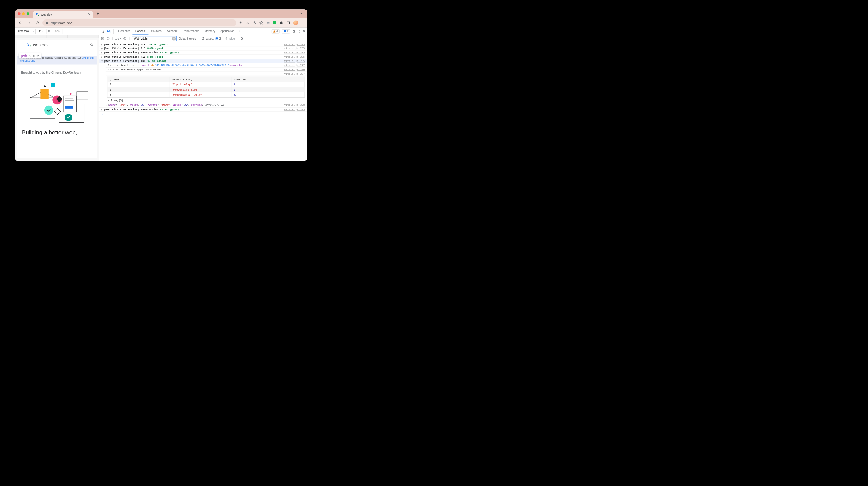  What do you see at coordinates (24, 14) in the screenshot?
I see `window-minimize` at bounding box center [24, 14].